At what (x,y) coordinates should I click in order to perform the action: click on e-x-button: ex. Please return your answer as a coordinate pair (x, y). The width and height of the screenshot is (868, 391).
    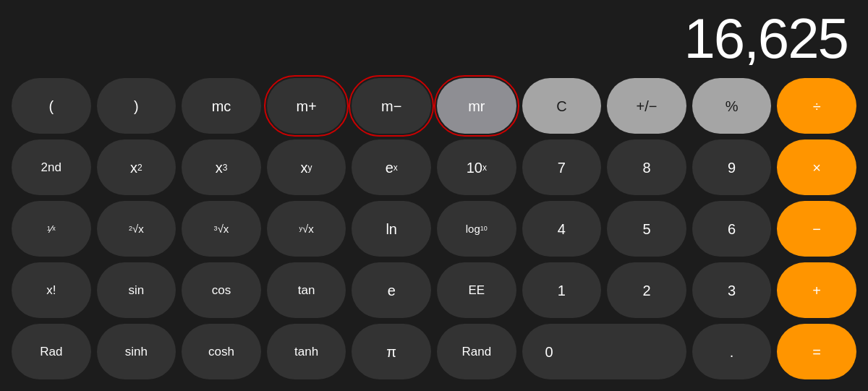
    Looking at the image, I should click on (391, 168).